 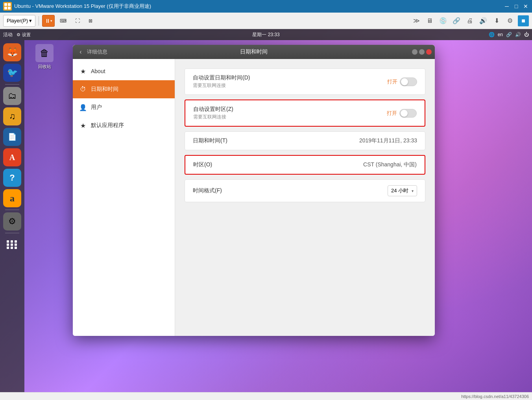 What do you see at coordinates (17, 20) in the screenshot?
I see `player-label: Player(P)` at bounding box center [17, 20].